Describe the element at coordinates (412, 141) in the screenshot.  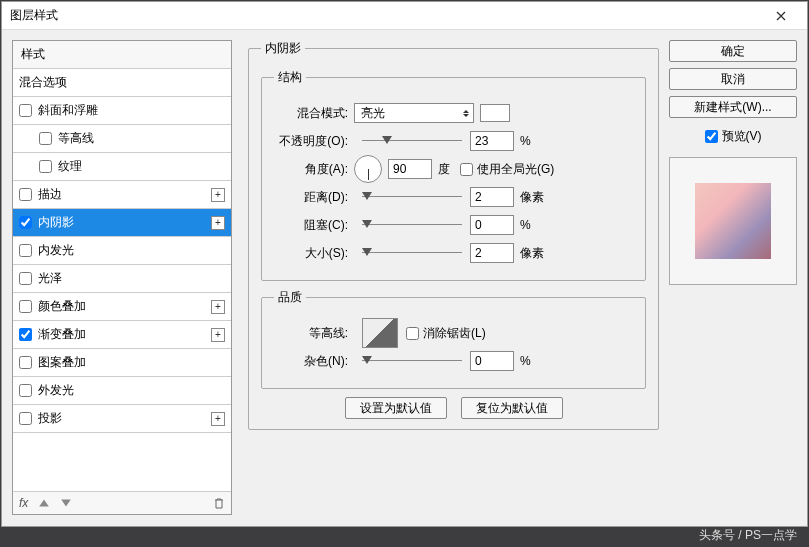
I see `opacity-slider` at that location.